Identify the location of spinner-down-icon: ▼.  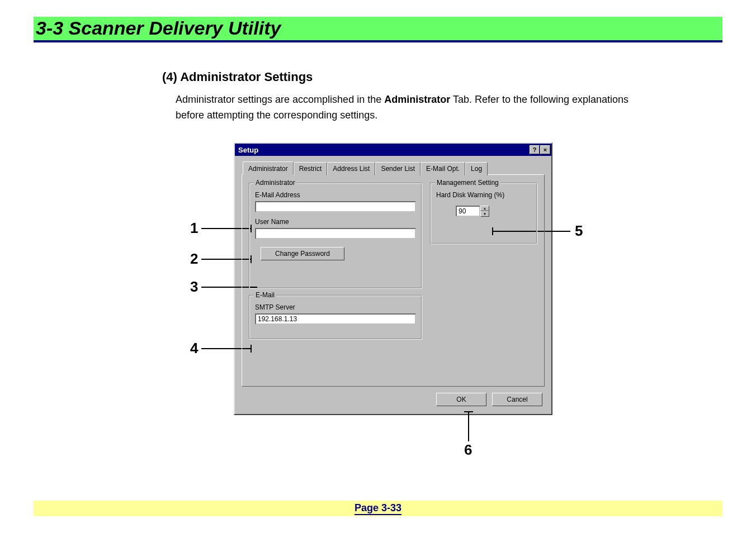
(485, 214).